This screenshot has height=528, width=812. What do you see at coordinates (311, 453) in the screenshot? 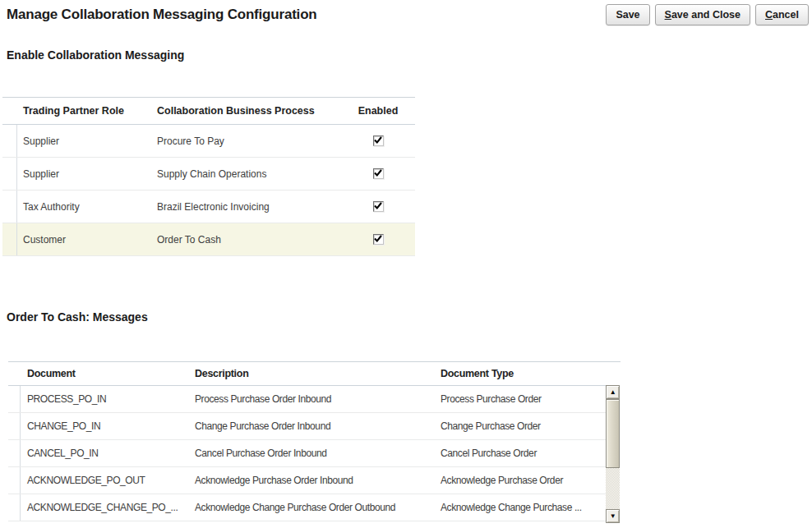
I see `description-cell: Cancel Purchase Order Inbound` at bounding box center [311, 453].